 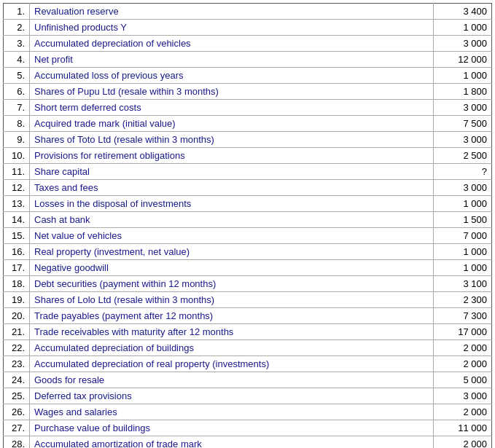 I want to click on row-value: 17 000, so click(x=463, y=332).